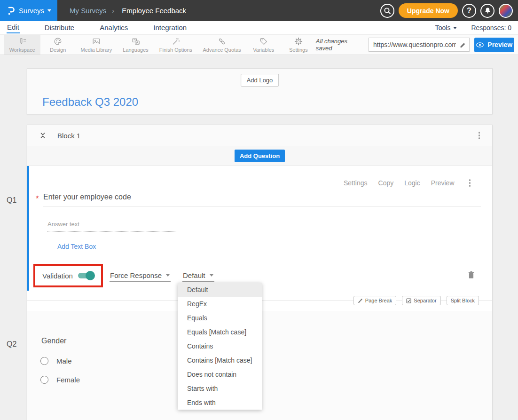  Describe the element at coordinates (96, 45) in the screenshot. I see `toolbar-item-media-library: Media Library` at that location.